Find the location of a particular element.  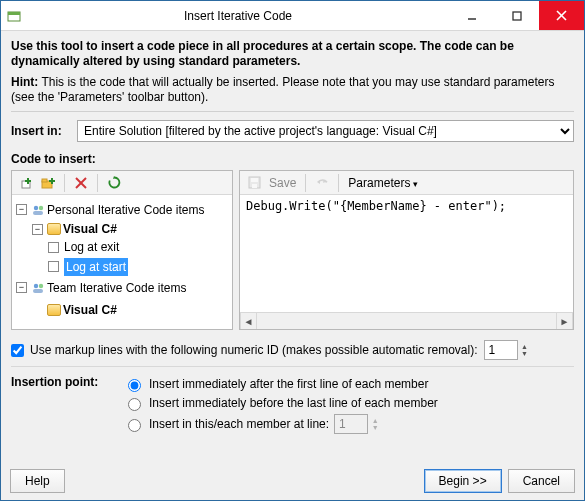

hint-body: This is the code that will actually be i… is located at coordinates (282, 90).